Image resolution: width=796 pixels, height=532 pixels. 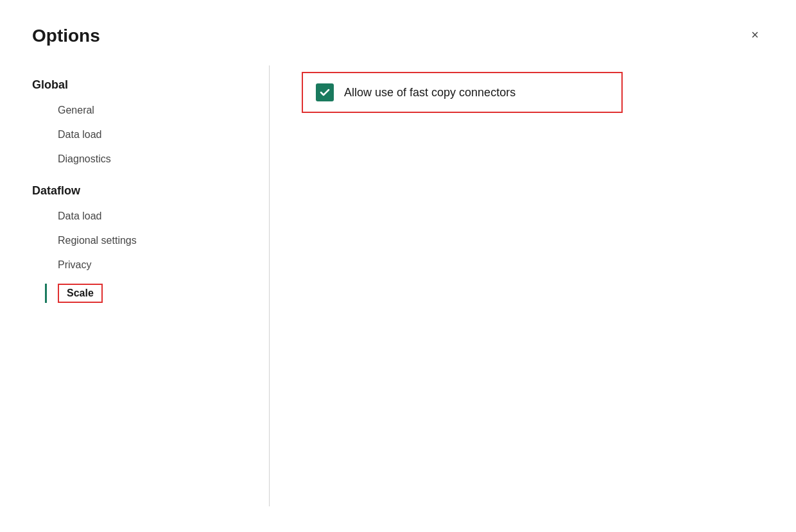 What do you see at coordinates (144, 216) in the screenshot?
I see `sidebar-item-data-load-dataflow: Data load` at bounding box center [144, 216].